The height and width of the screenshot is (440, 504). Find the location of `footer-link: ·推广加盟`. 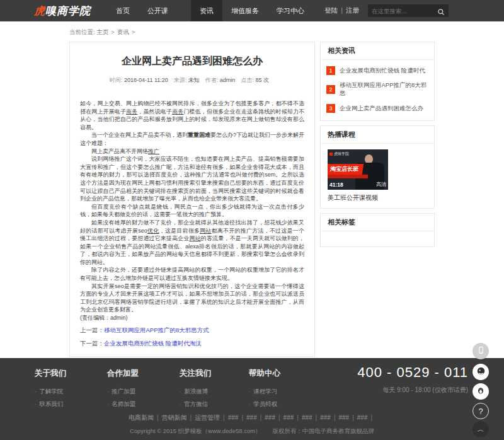

footer-link: ·推广加盟 is located at coordinates (123, 392).